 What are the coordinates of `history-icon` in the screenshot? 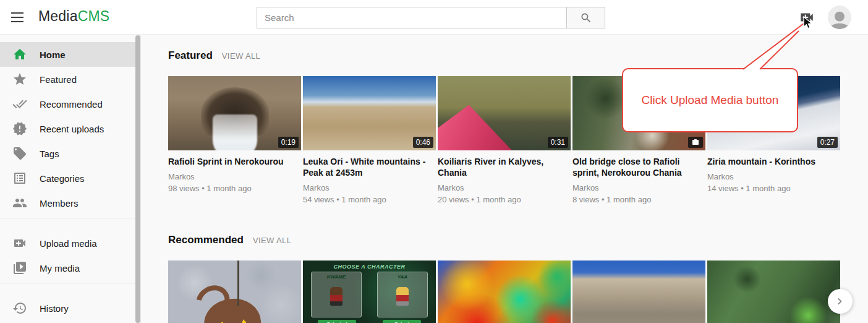 It's located at (20, 308).